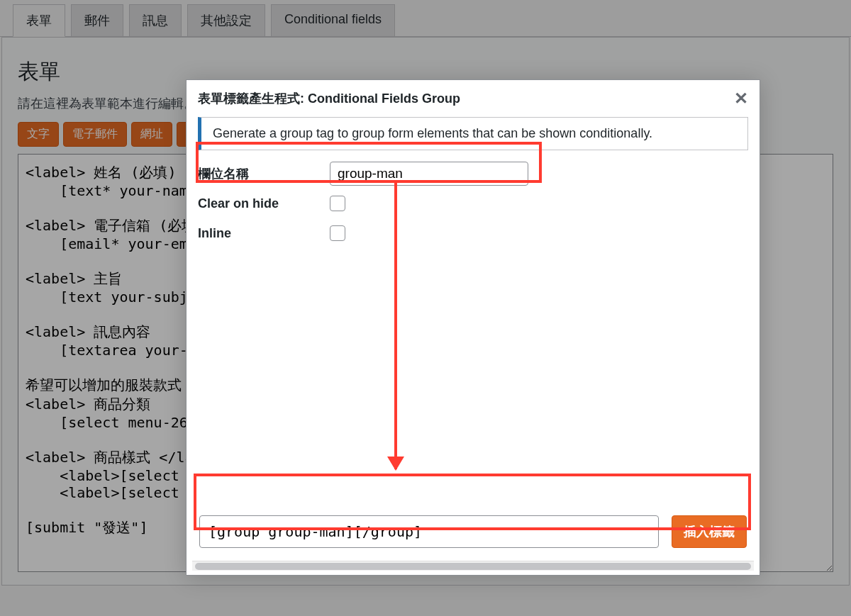 This screenshot has width=851, height=616. What do you see at coordinates (429, 174) in the screenshot?
I see `field-name-input` at bounding box center [429, 174].